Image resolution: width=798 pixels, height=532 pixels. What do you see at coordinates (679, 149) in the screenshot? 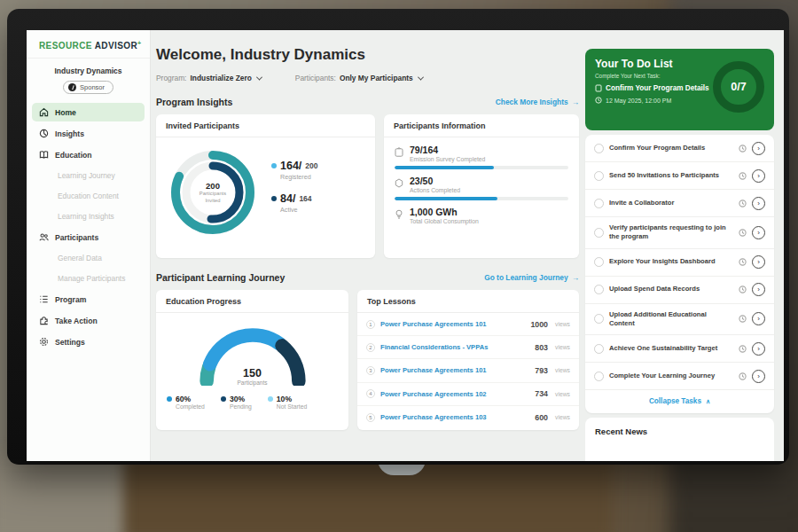
I see `task-row: Confirm Your Program Details ›` at bounding box center [679, 149].